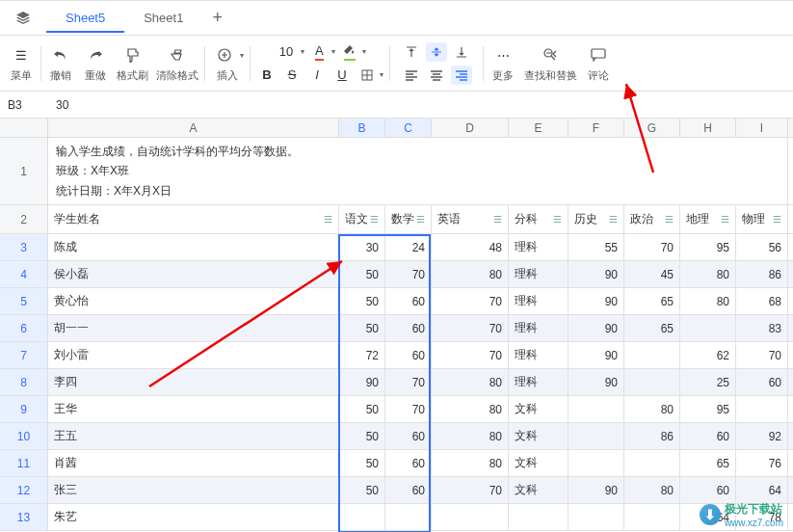  I want to click on row-header: 11, so click(24, 463).